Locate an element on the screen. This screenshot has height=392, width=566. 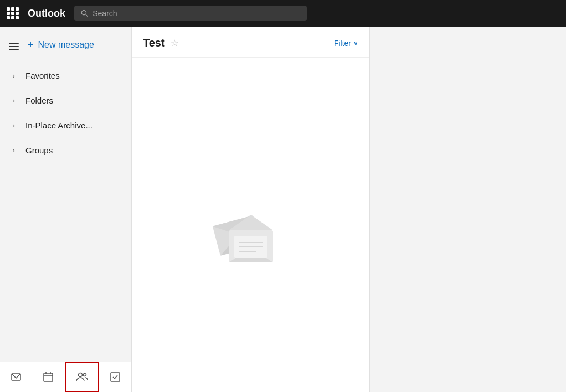
email-list-title: Test is located at coordinates (154, 43).